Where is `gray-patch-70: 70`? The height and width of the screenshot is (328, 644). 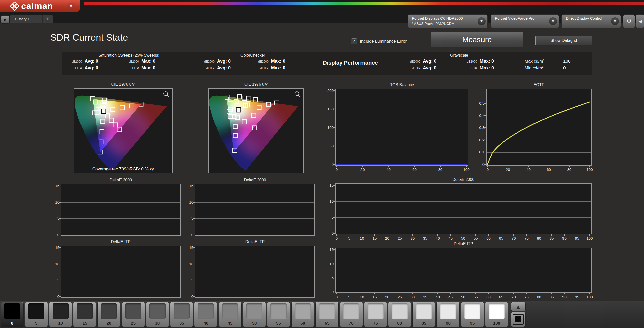 gray-patch-70: 70 is located at coordinates (351, 314).